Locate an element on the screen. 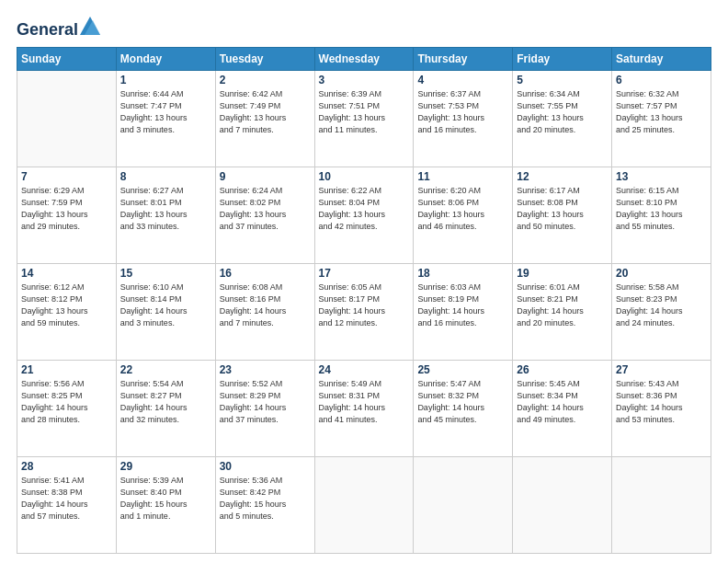 Image resolution: width=728 pixels, height=563 pixels. calendar-cell: 5Sunrise: 6:34 AMSunset: 7:55 PMDaylight… is located at coordinates (563, 118).